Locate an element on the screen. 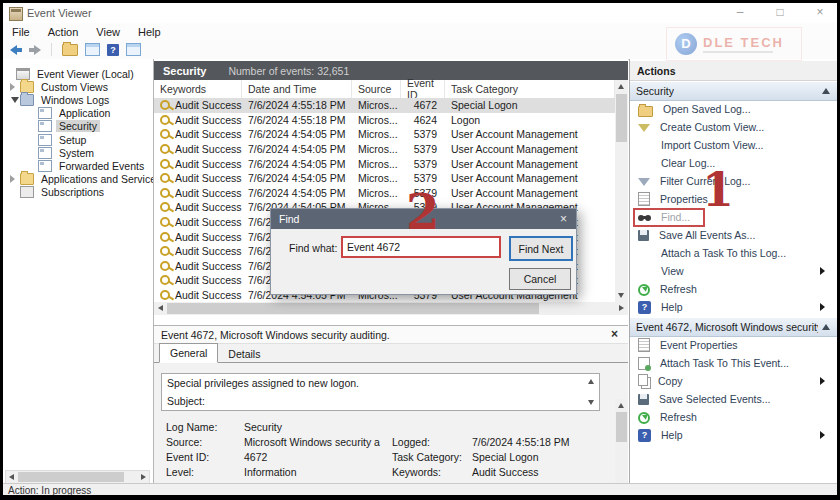 The width and height of the screenshot is (840, 500). menu-item: Help is located at coordinates (150, 32).